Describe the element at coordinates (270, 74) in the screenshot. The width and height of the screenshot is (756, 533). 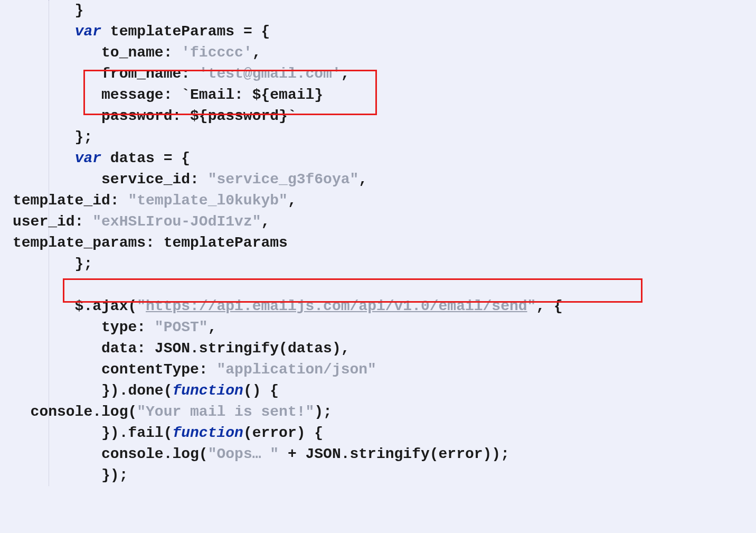
I see `string-literal: 'test@gmail.com'` at that location.